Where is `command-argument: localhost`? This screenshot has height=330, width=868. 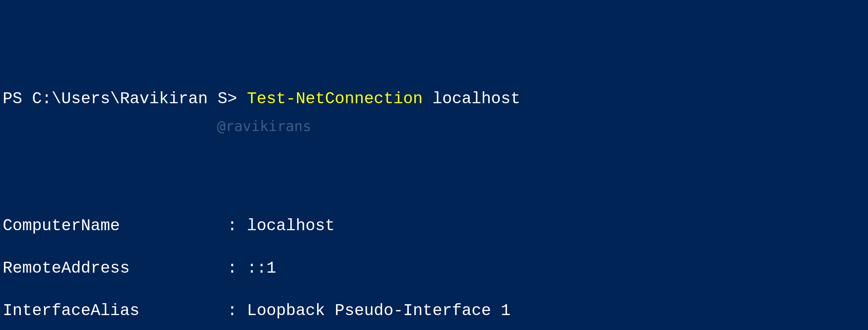 command-argument: localhost is located at coordinates (472, 99).